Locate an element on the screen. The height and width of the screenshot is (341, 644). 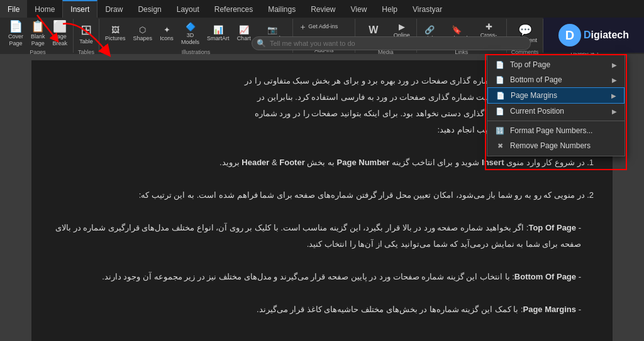
menu-item-top-of-page: 📄 Top of Page ▶ is located at coordinates (556, 65).